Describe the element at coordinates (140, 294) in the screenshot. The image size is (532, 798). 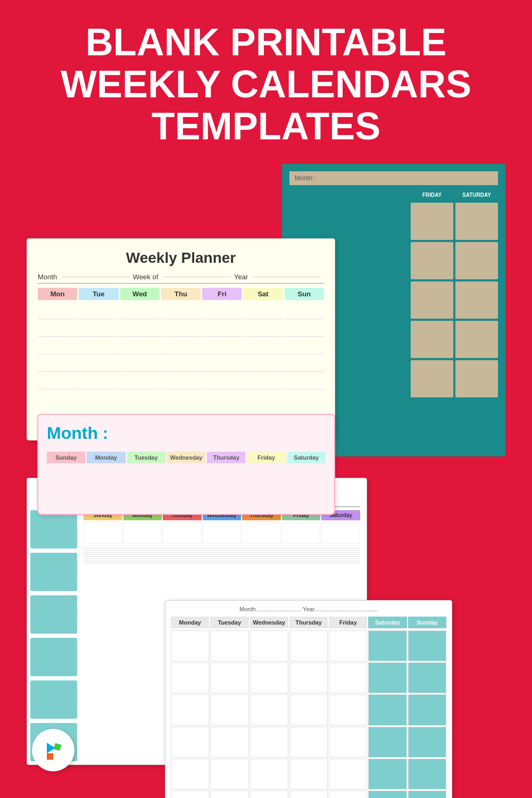
I see `planner-day-wed: Wed` at that location.